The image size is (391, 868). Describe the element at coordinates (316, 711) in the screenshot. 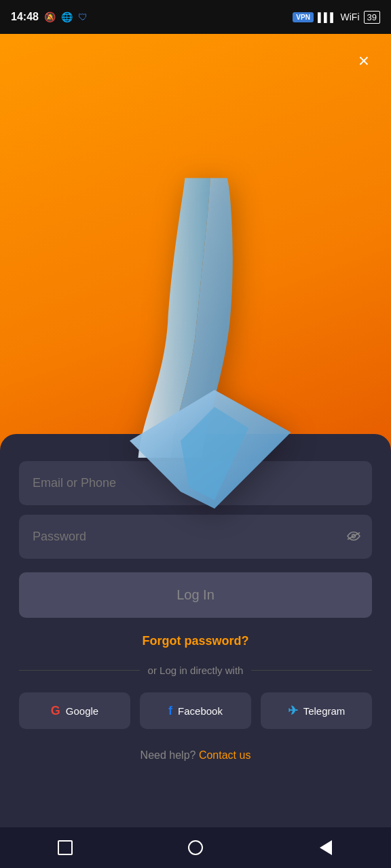

I see `telegram-login-button: ✈ Telegram` at that location.